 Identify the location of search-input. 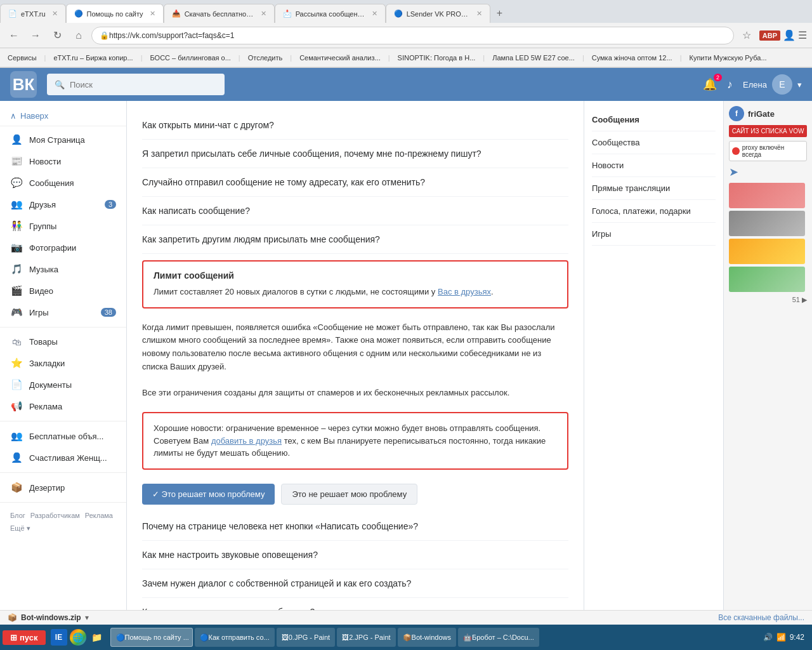
(143, 85).